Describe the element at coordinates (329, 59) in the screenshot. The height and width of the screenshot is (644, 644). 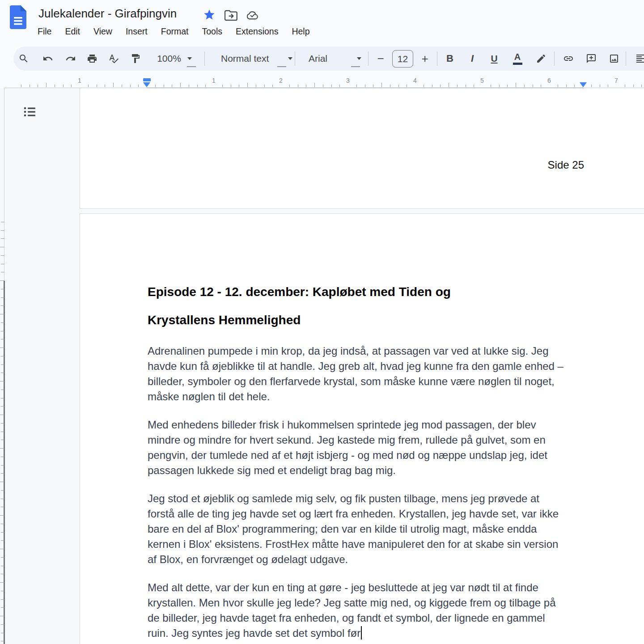
I see `toolbar: 100% Normal text Arial − 12 + B I U A` at that location.